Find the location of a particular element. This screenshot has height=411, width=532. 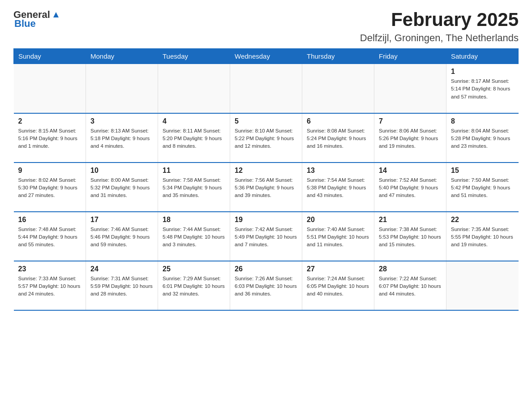

calendar-cell: 3Sunrise: 8:13 AM Sunset: 5:18 PM Daylig… is located at coordinates (122, 138).